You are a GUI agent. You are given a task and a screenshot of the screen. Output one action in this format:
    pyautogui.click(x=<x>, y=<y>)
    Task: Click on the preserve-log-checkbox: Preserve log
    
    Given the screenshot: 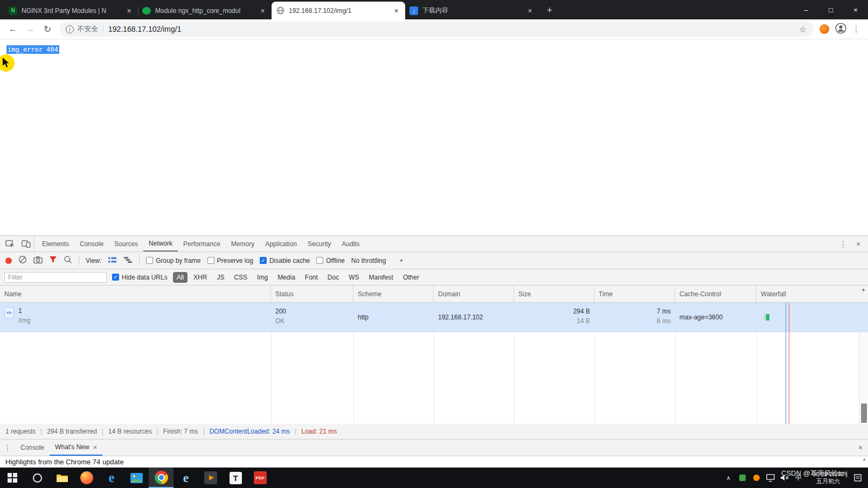 What is the action you would take?
    pyautogui.click(x=231, y=261)
    